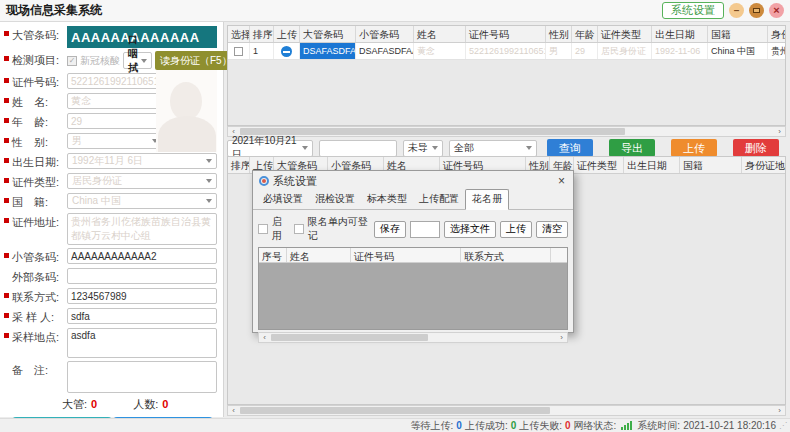  What do you see at coordinates (335, 200) in the screenshot?
I see `tab-mixed-test-settings: 混检设置` at bounding box center [335, 200].